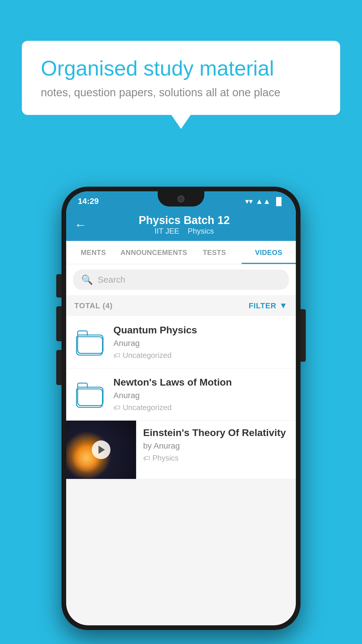 The height and width of the screenshot is (644, 362). I want to click on video-info-einstein: Einstein's Theory Of Relativity by Anura…, so click(216, 445).